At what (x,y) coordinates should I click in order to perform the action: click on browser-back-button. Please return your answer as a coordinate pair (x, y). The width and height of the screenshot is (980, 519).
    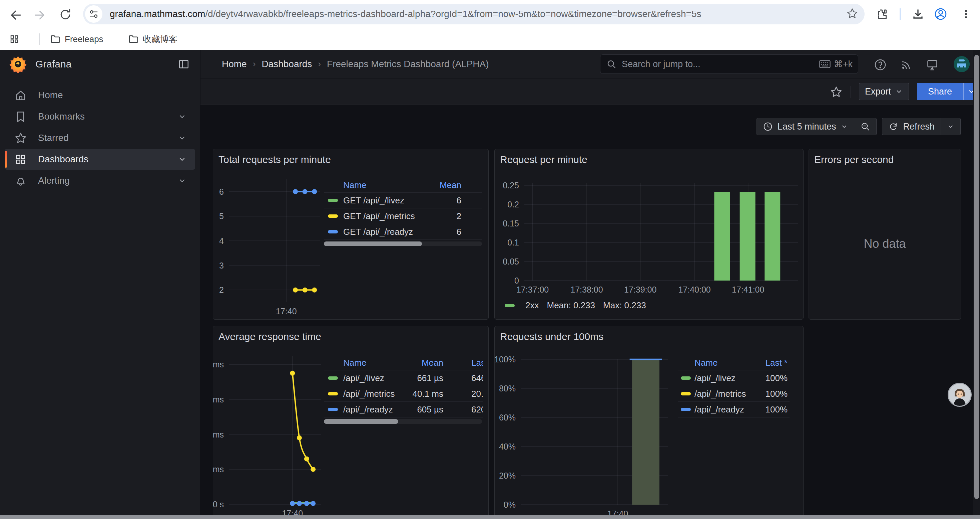
    Looking at the image, I should click on (15, 14).